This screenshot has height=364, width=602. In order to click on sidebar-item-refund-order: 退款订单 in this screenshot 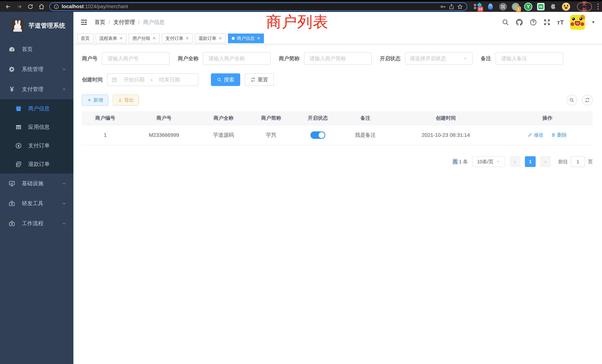, I will do `click(37, 164)`.